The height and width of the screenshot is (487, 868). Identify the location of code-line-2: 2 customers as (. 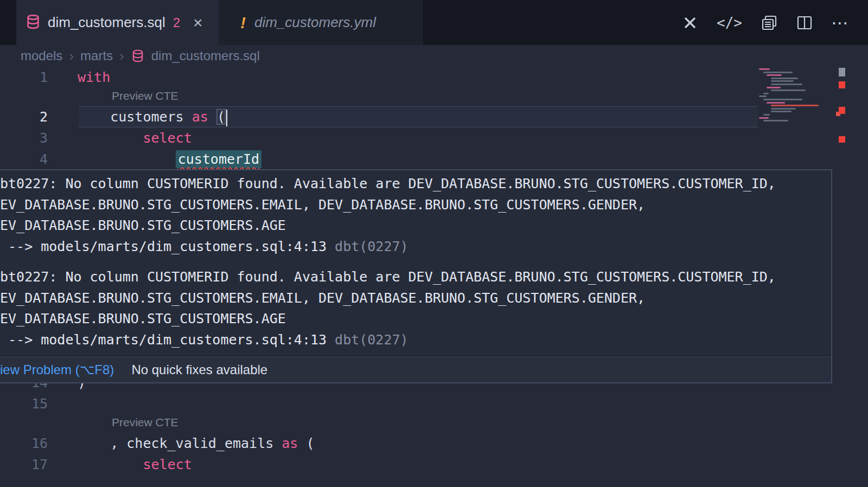
(434, 117).